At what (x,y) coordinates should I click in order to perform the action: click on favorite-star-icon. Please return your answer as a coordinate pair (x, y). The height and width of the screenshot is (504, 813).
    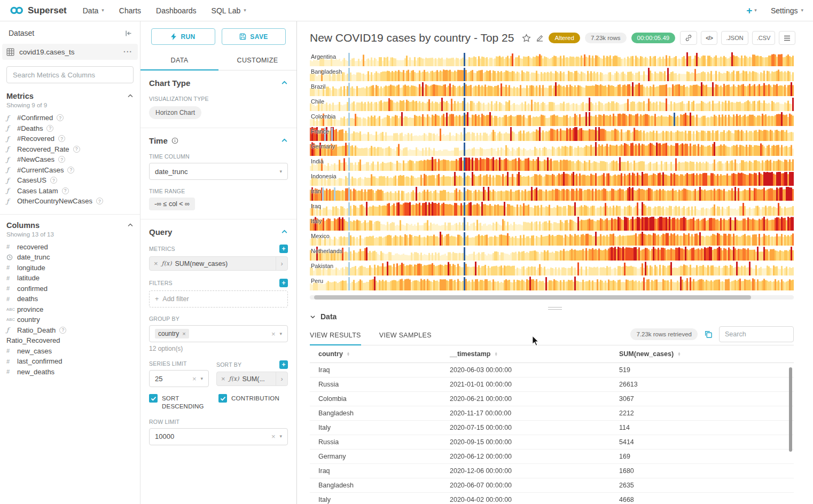
    Looking at the image, I should click on (527, 38).